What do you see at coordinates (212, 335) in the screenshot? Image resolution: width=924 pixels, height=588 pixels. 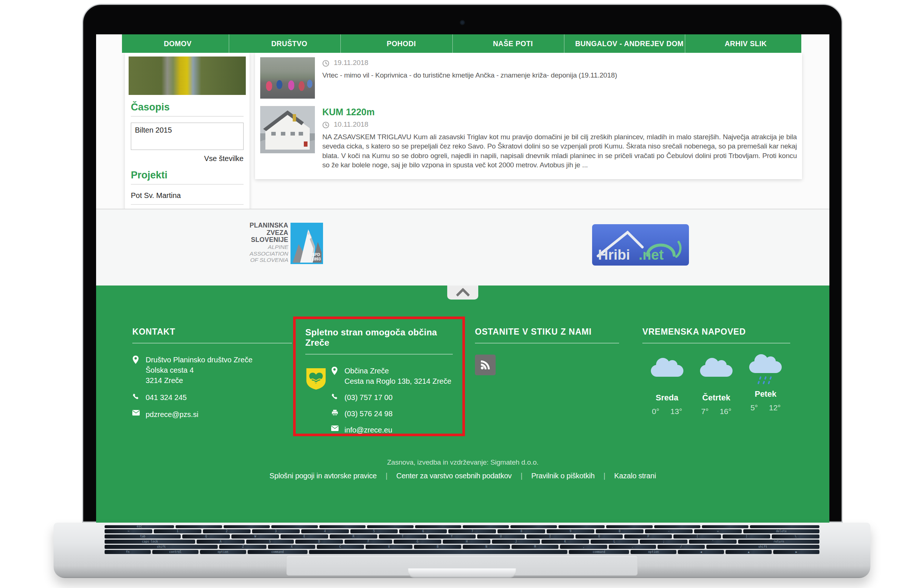 I see `kontakt-heading: KONTAKT` at bounding box center [212, 335].